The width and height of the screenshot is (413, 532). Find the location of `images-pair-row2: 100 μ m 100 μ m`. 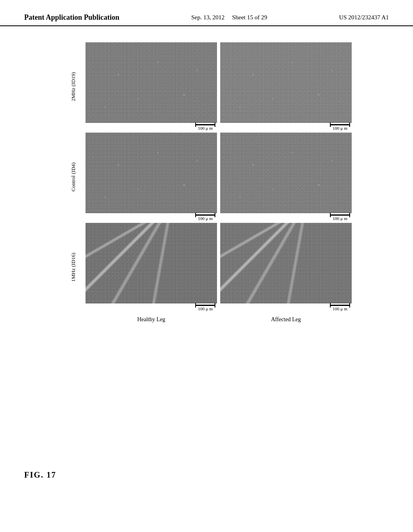

images-pair-row2: 100 μ m 100 μ m is located at coordinates (219, 177).